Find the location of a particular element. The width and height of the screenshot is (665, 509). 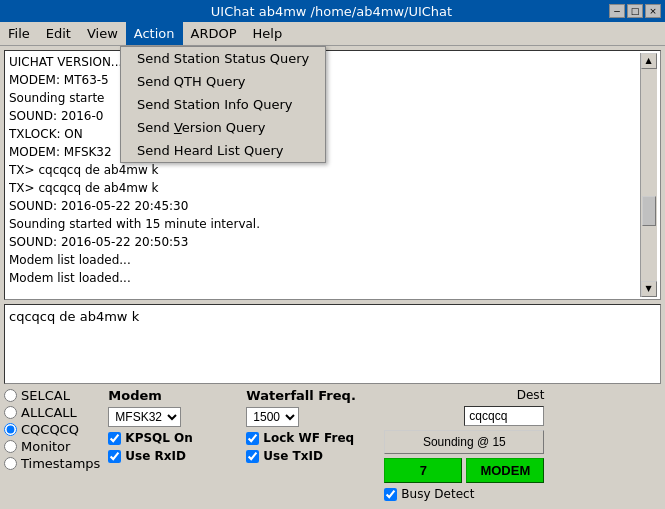

menu-action-qth-query: Send QTH Query is located at coordinates (223, 82).